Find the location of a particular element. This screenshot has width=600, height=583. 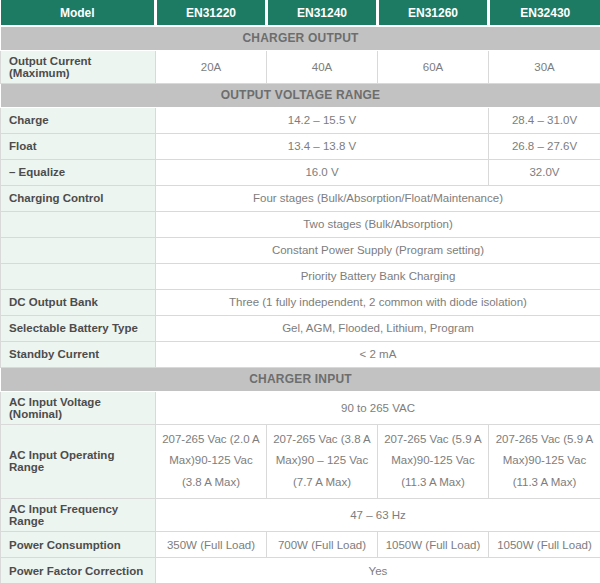

power-factor-value: Yes is located at coordinates (378, 570).